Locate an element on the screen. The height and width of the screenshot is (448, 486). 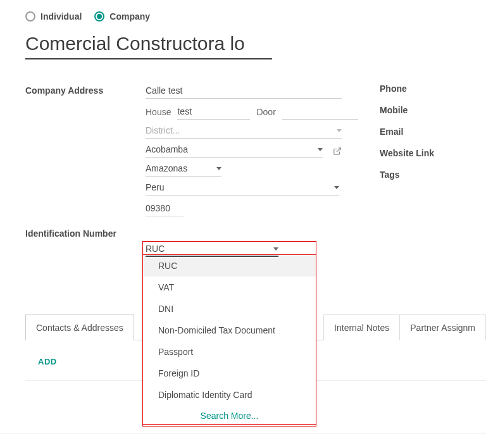
tab-contacts-addresses: Contacts & Addresses is located at coordinates (80, 328).